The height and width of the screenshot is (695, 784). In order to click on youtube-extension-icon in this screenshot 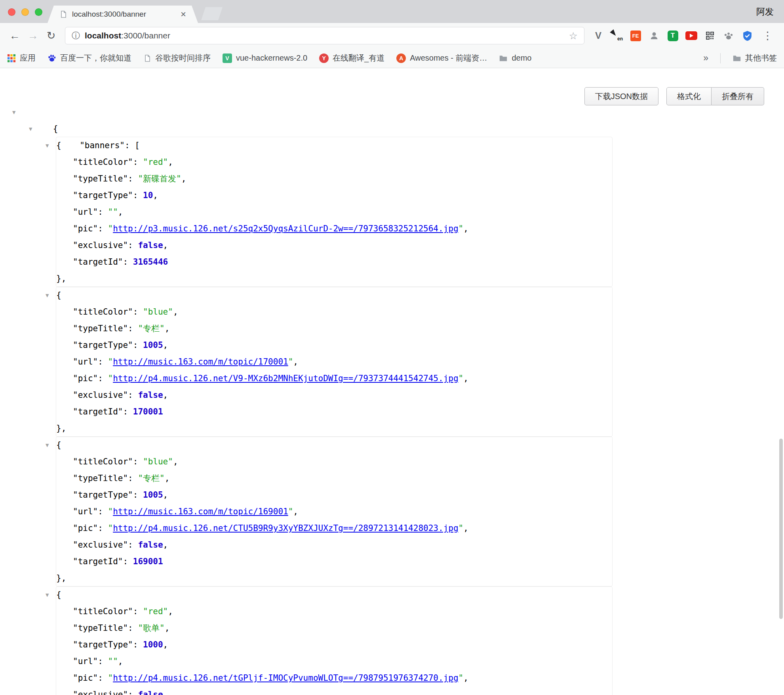, I will do `click(691, 36)`.